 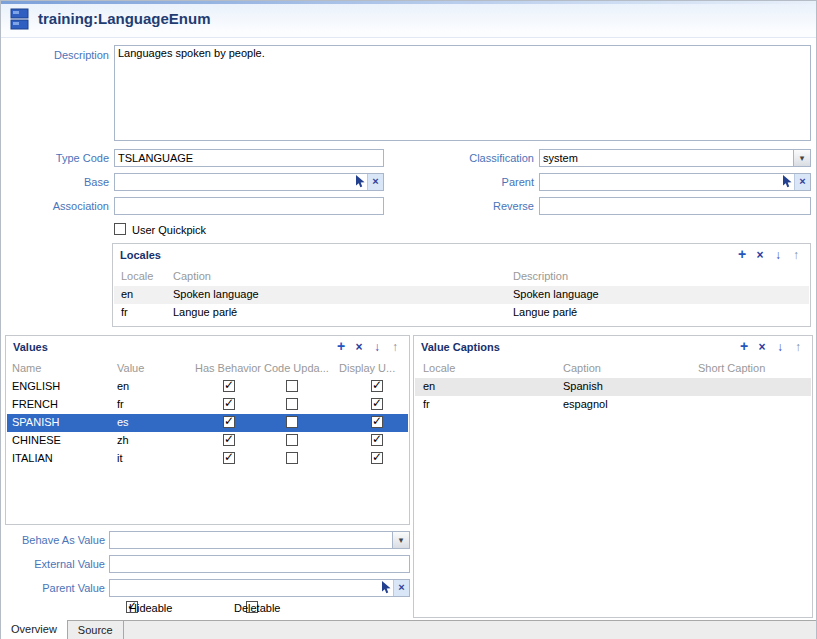 I want to click on description-input: Languages spoken by people., so click(x=462, y=93).